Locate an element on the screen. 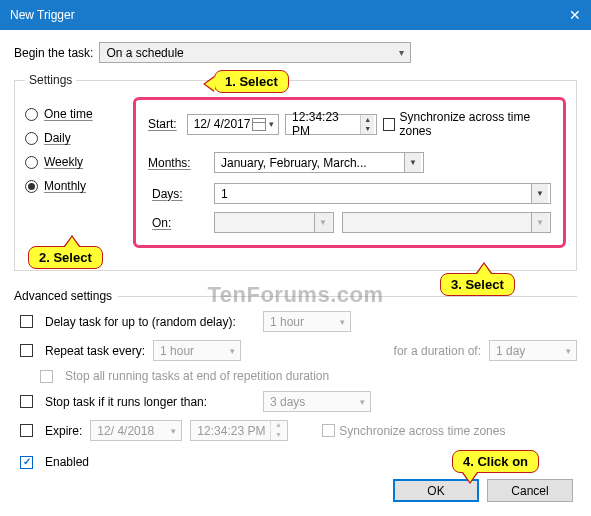  delay-checkbox is located at coordinates (28, 322).